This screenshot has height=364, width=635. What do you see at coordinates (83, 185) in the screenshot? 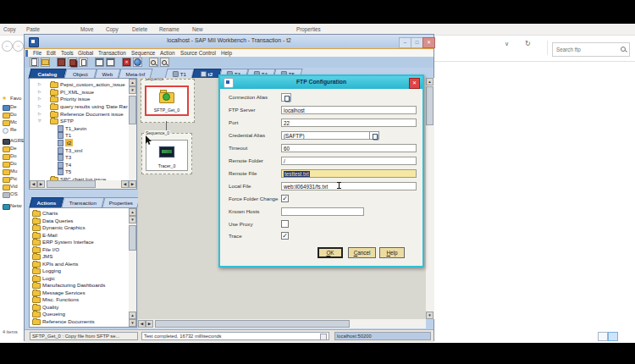
I see `tree-hscrollbar` at bounding box center [83, 185].